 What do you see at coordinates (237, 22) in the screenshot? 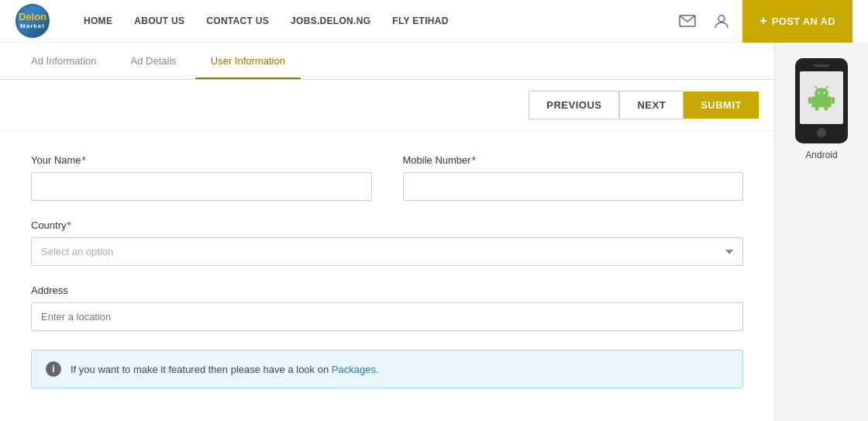
I see `nav-contact: CONTACT US` at bounding box center [237, 22].